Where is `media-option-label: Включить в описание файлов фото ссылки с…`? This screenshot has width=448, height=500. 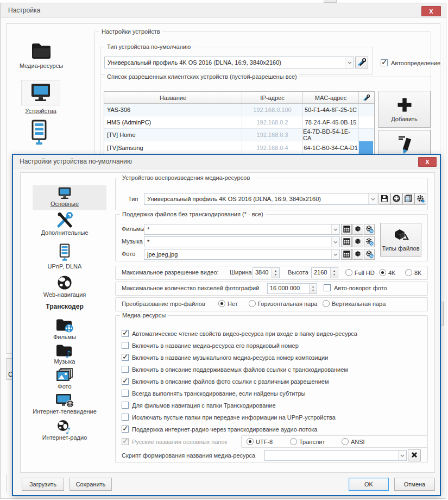
media-option-label: Включить в описание файлов фото ссылки с… is located at coordinates (230, 382).